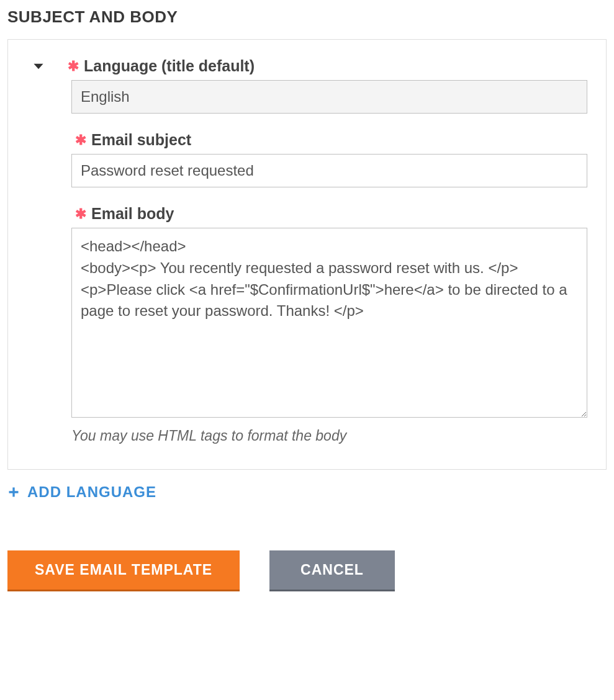 This screenshot has height=700, width=614. I want to click on language-label: Language (title default), so click(169, 66).